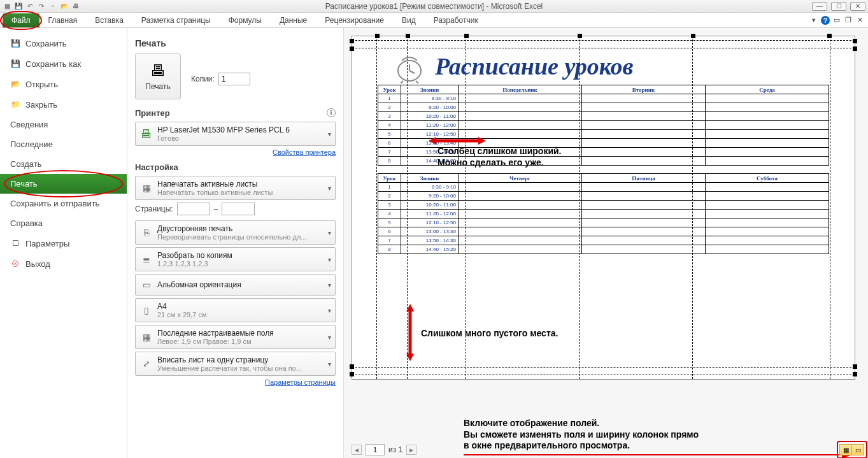  I want to click on red-arrow-horizontal, so click(457, 141).